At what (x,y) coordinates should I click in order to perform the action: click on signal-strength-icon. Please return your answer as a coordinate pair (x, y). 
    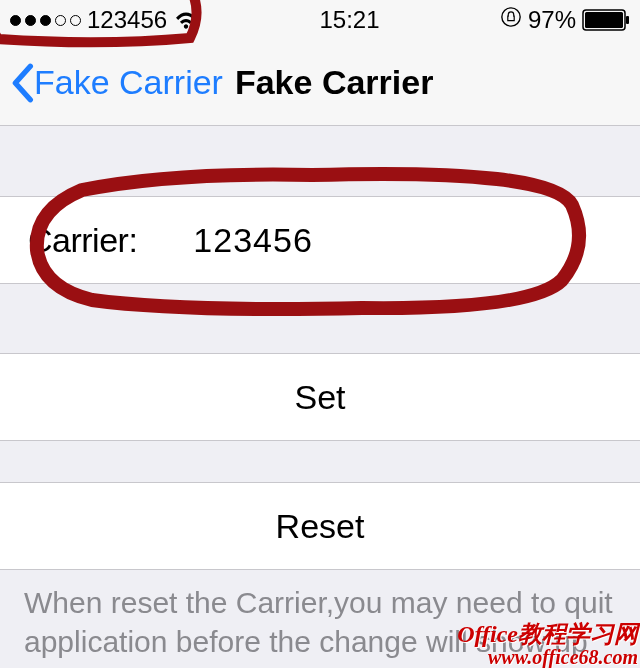
    Looking at the image, I should click on (46, 20).